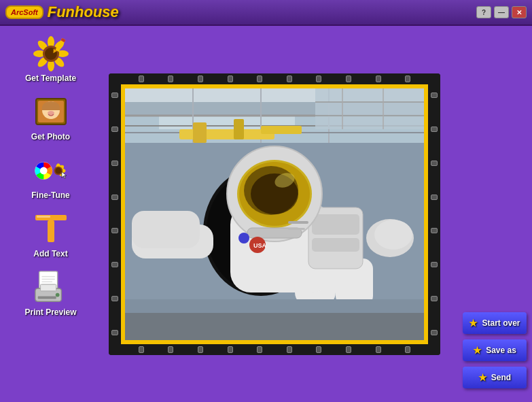 The image size is (532, 402). Describe the element at coordinates (501, 378) in the screenshot. I see `send-label: Send` at that location.